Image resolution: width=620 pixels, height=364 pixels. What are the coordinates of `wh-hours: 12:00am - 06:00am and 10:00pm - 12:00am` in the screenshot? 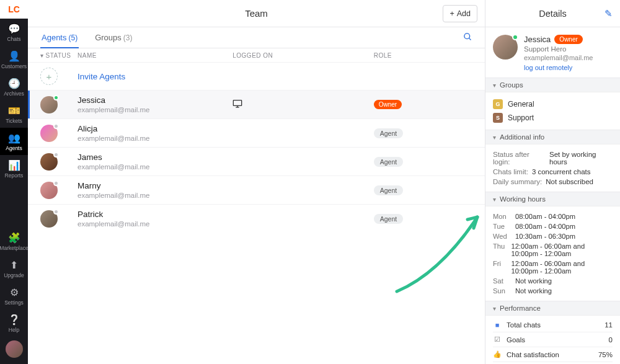 It's located at (562, 250).